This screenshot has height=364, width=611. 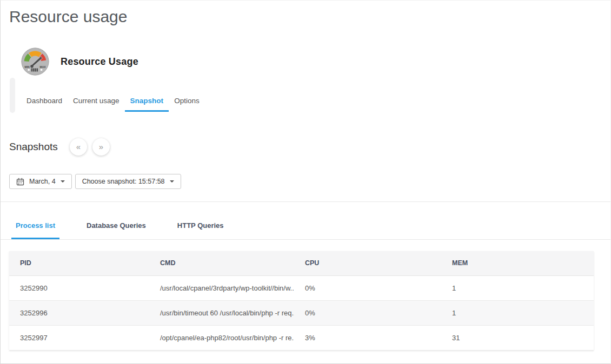 What do you see at coordinates (35, 62) in the screenshot?
I see `gauge-icon: MIN MAX` at bounding box center [35, 62].